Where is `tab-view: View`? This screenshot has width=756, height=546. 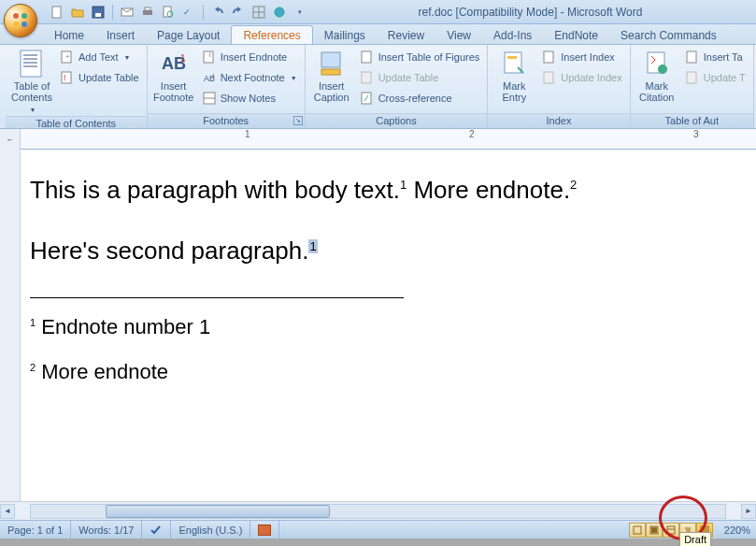 tab-view: View is located at coordinates (459, 36).